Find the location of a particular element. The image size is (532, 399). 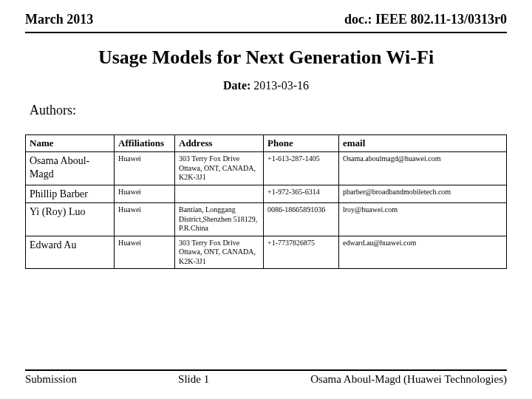

cell-email: Osama.aboulmagd@huawei.com is located at coordinates (423, 168).